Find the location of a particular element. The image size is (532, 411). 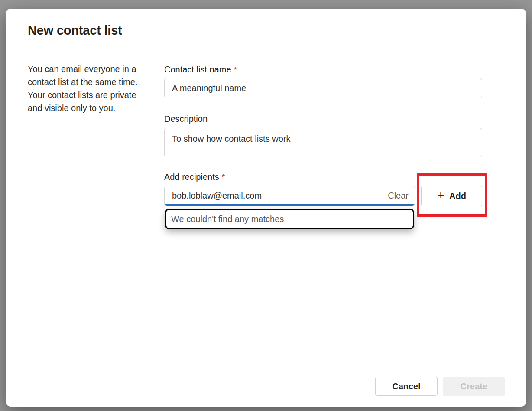

no-matches-message: We couldn't find any matches is located at coordinates (227, 219).